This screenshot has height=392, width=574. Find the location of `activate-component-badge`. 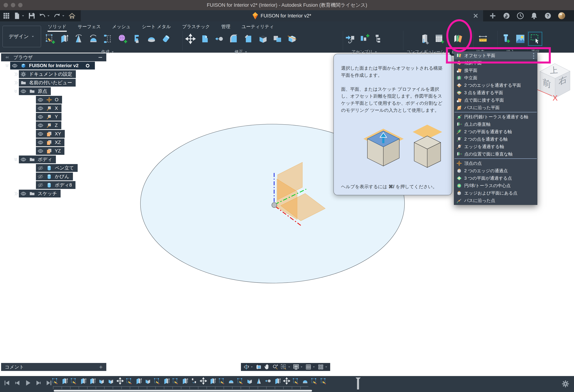

activate-component-badge is located at coordinates (87, 66).